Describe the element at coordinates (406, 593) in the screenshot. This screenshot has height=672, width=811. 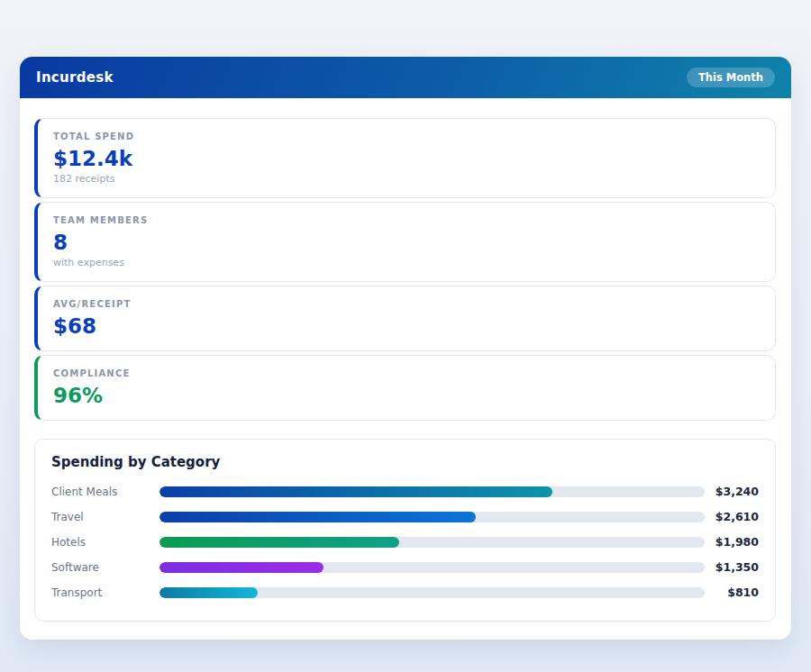
I see `spending-row-transport: Transport $810` at that location.